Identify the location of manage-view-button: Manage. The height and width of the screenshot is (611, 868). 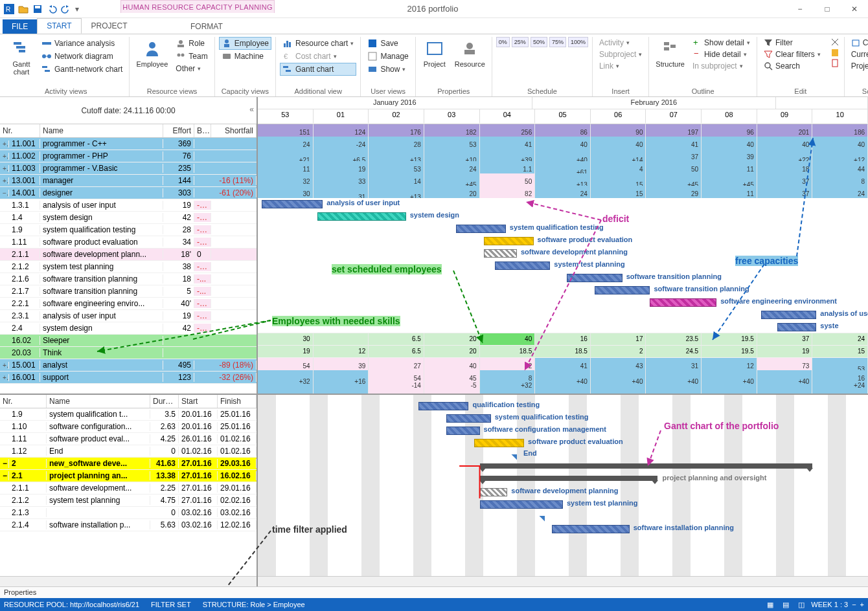
(387, 56).